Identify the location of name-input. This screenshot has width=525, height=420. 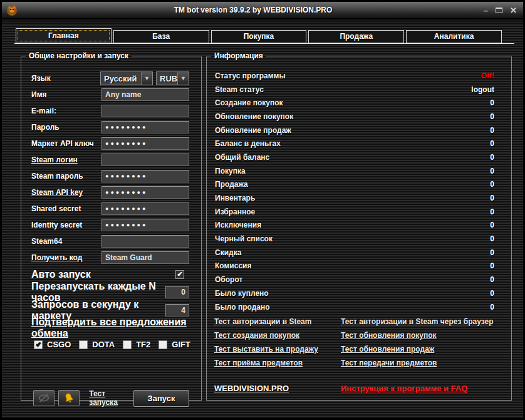
(145, 95).